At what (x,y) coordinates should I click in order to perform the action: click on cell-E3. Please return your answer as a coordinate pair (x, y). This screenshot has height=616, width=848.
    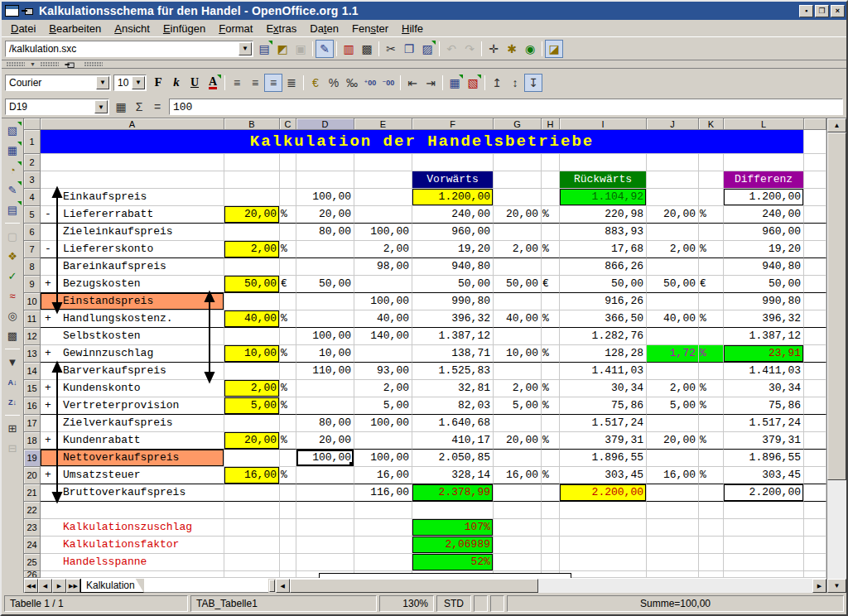
    Looking at the image, I should click on (383, 180).